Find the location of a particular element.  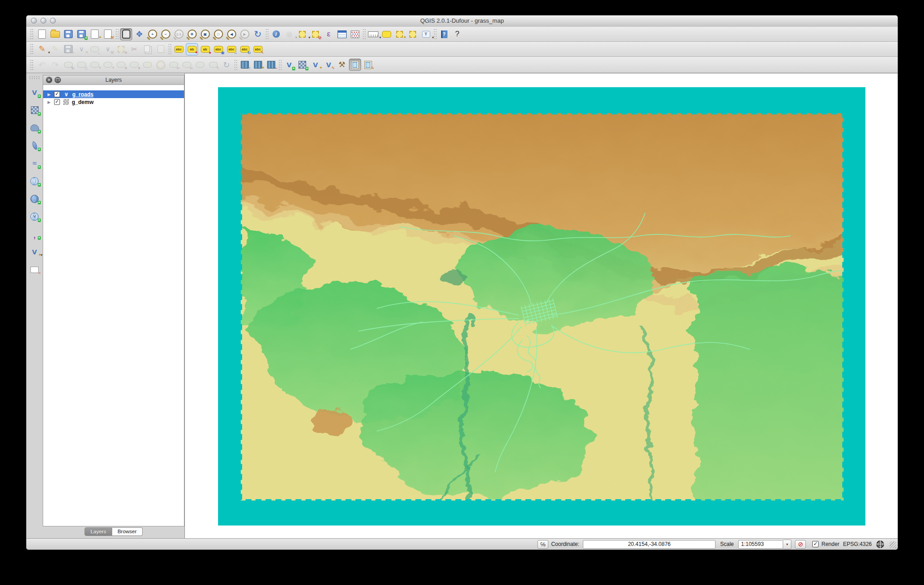

current-edits-button: ✎▾ is located at coordinates (42, 49).